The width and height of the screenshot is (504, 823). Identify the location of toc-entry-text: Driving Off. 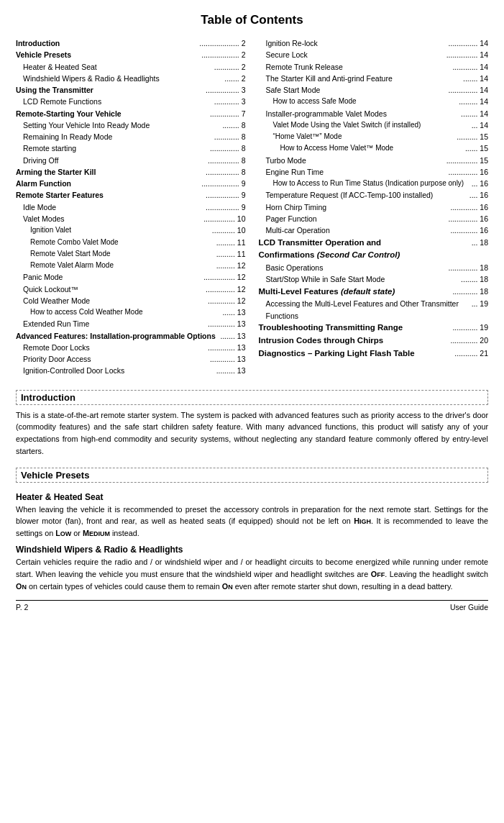
(111, 160).